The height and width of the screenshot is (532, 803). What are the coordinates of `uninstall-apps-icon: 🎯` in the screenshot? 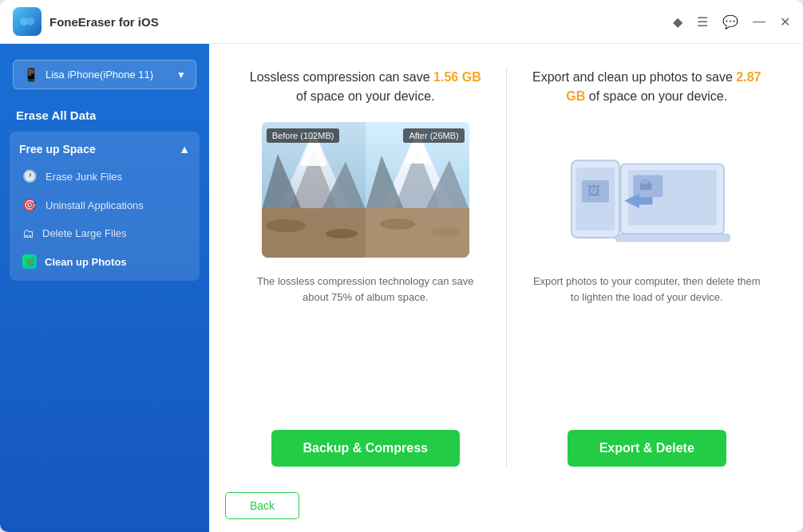 It's located at (30, 205).